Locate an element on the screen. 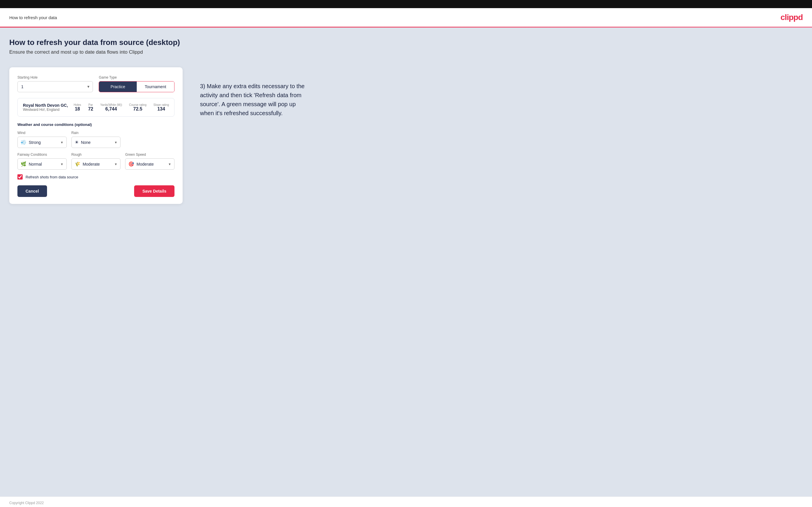 The image size is (812, 507). course-rating-stat: Course rating 72.5 is located at coordinates (138, 107).